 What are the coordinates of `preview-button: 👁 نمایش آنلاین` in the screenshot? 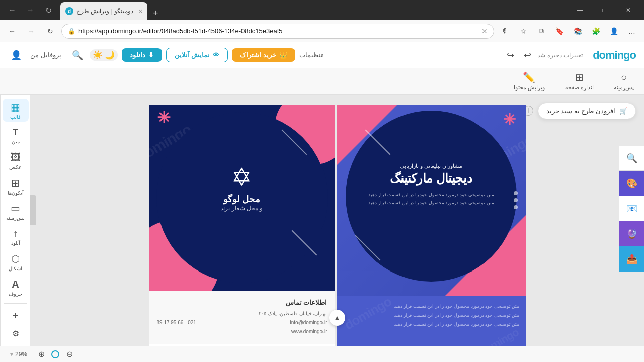 It's located at (197, 55).